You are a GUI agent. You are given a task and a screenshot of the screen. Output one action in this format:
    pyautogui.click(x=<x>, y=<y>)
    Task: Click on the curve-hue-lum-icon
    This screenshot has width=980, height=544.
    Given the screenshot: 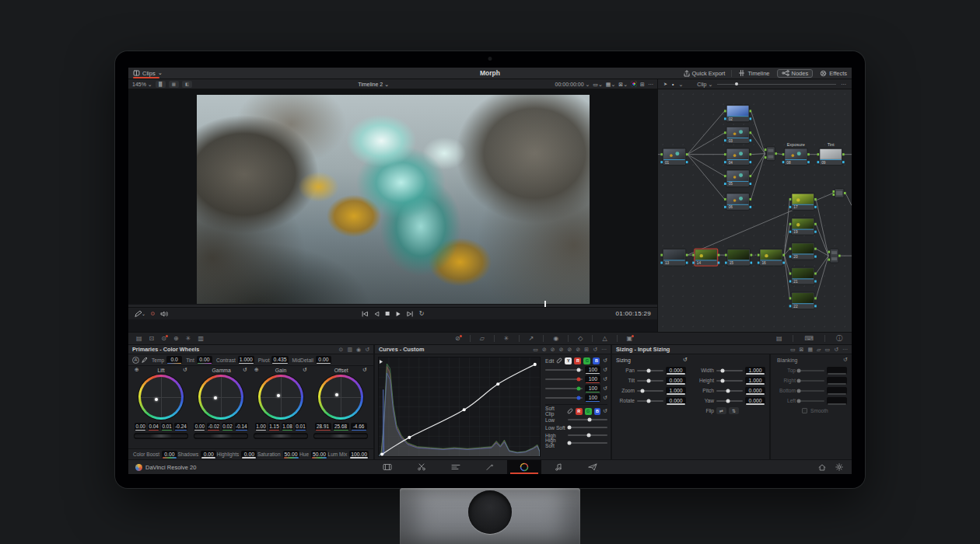 What is the action you would take?
    pyautogui.click(x=562, y=350)
    